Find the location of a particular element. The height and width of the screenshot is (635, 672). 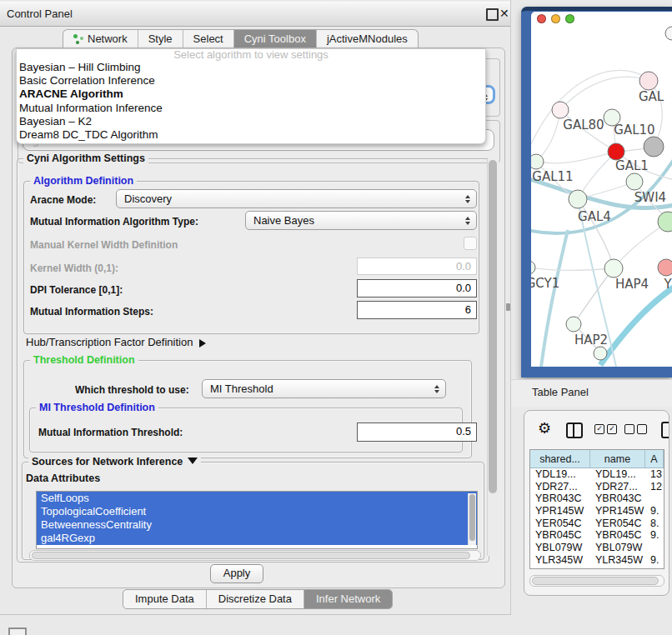

tab-discretize-data: Discretize Data is located at coordinates (255, 599).